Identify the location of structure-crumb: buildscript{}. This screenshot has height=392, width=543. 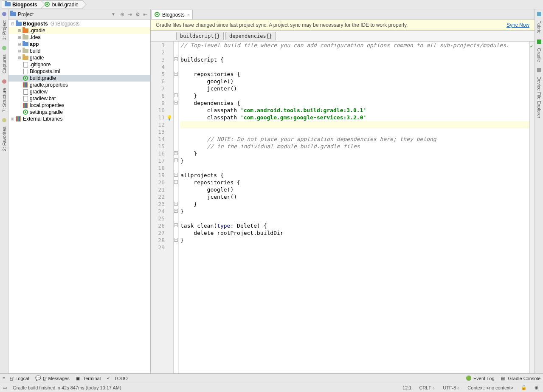
(200, 36).